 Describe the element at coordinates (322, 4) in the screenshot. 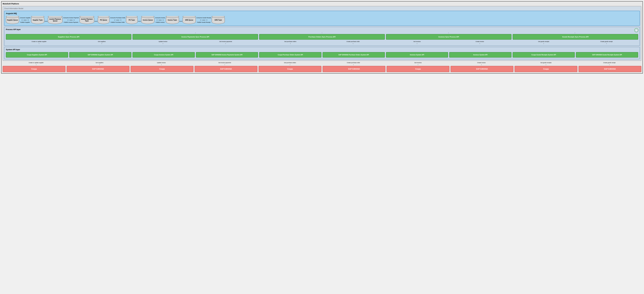

I see `platform-title: MuleSoft Platform` at that location.